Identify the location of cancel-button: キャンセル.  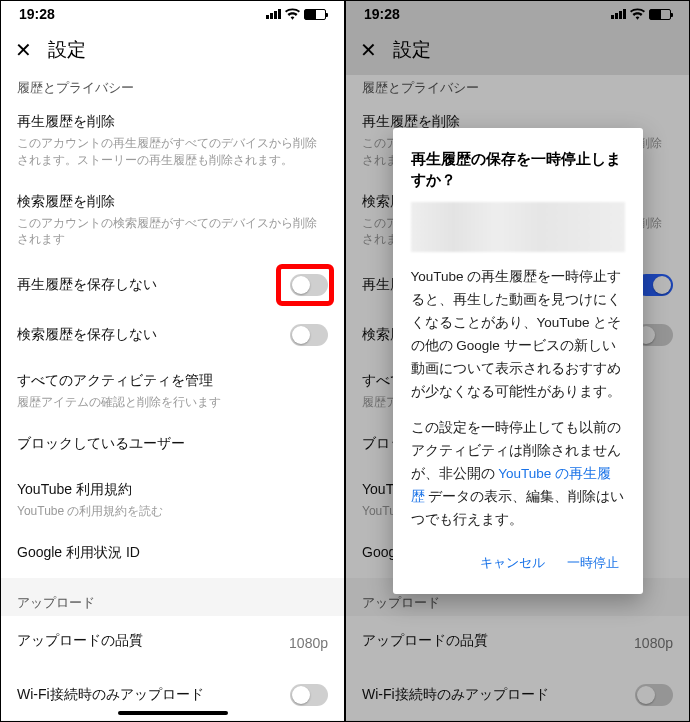
(512, 563).